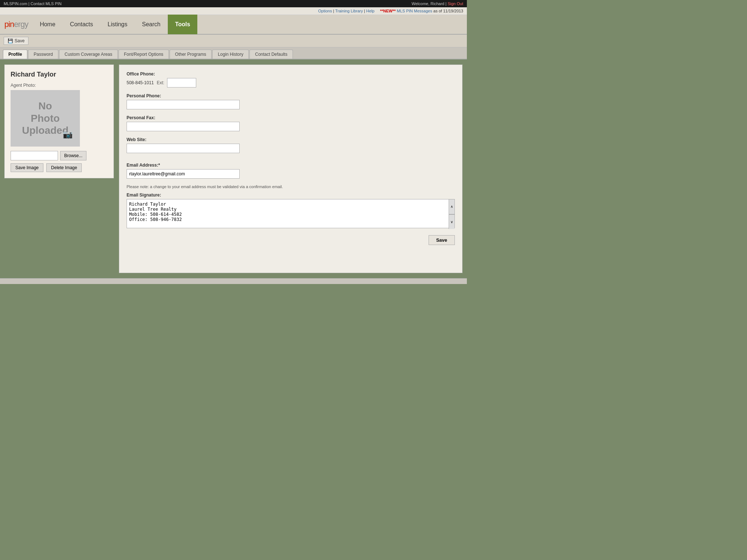 The image size is (747, 560). Describe the element at coordinates (271, 54) in the screenshot. I see `tab-contact-defaults: Contact Defaults` at that location.